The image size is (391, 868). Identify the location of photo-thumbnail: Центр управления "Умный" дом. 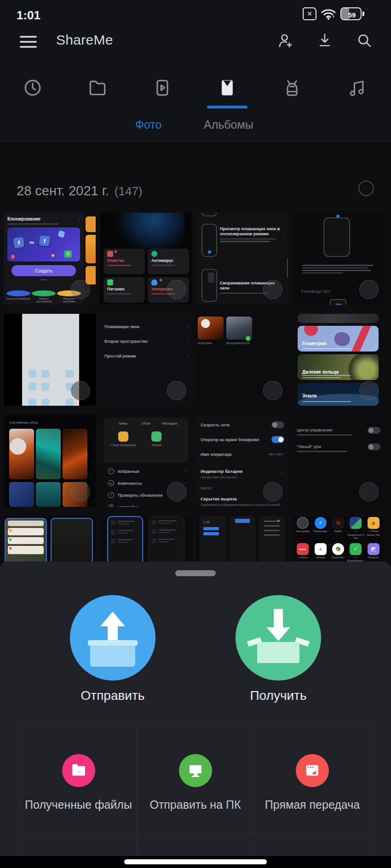
(338, 461).